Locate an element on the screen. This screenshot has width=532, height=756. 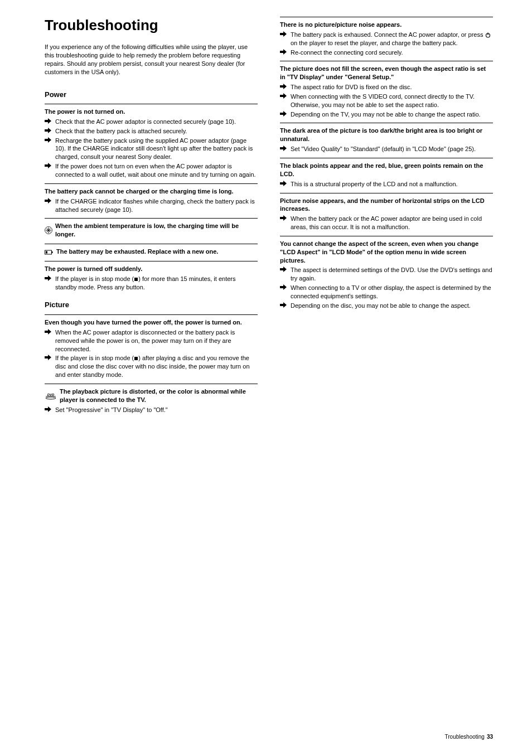
footer-label: Troubleshooting is located at coordinates (465, 737).